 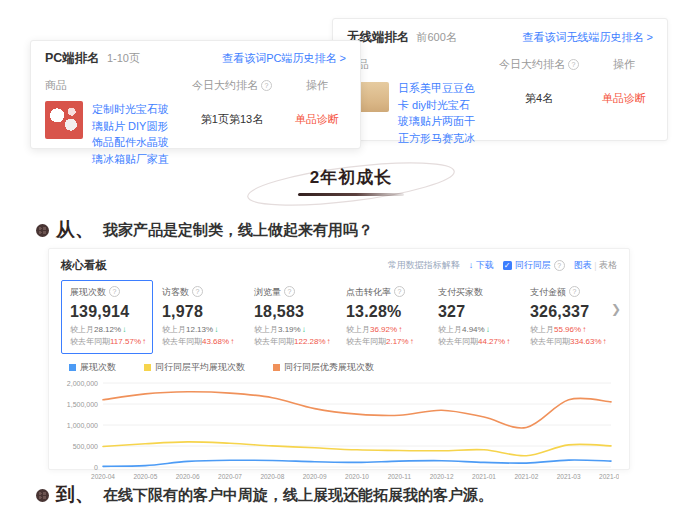 I want to click on svg-text: 2,000,000, so click(x=82, y=382).